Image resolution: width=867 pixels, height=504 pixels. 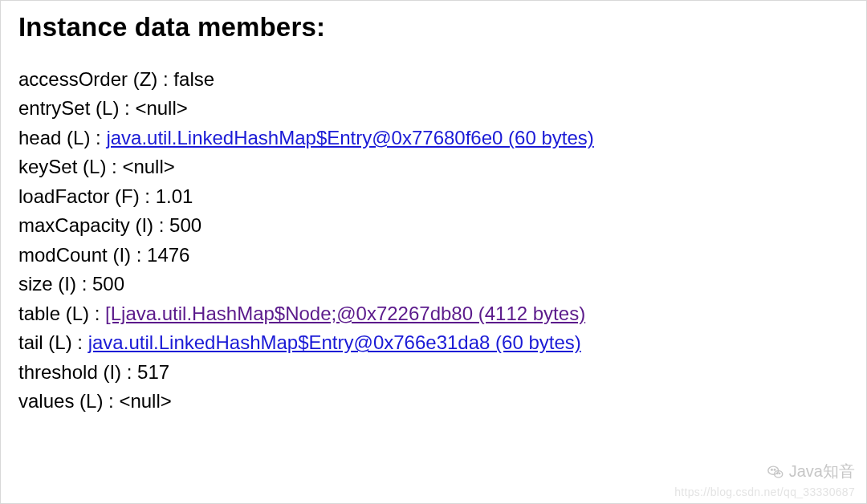 What do you see at coordinates (77, 108) in the screenshot?
I see `member-prefix: entrySet (L) :` at bounding box center [77, 108].